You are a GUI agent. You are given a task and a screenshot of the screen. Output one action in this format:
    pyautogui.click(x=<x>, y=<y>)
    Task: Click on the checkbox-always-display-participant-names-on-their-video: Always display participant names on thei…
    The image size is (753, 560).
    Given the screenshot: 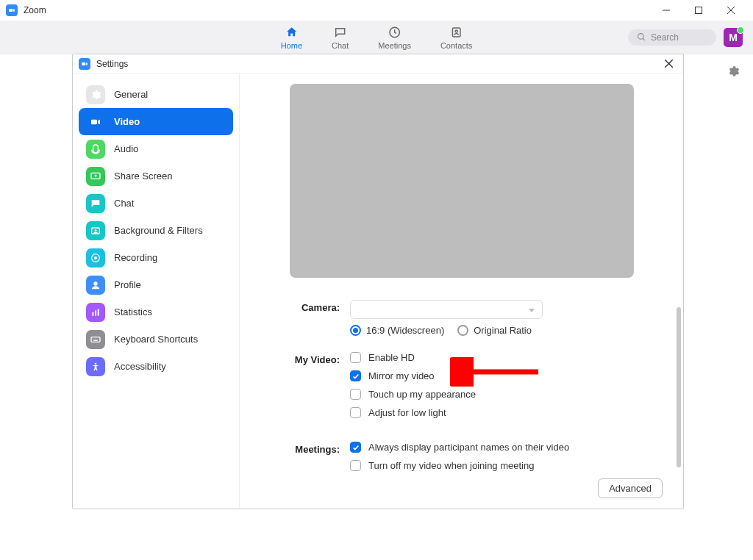 What is the action you would take?
    pyautogui.click(x=506, y=447)
    